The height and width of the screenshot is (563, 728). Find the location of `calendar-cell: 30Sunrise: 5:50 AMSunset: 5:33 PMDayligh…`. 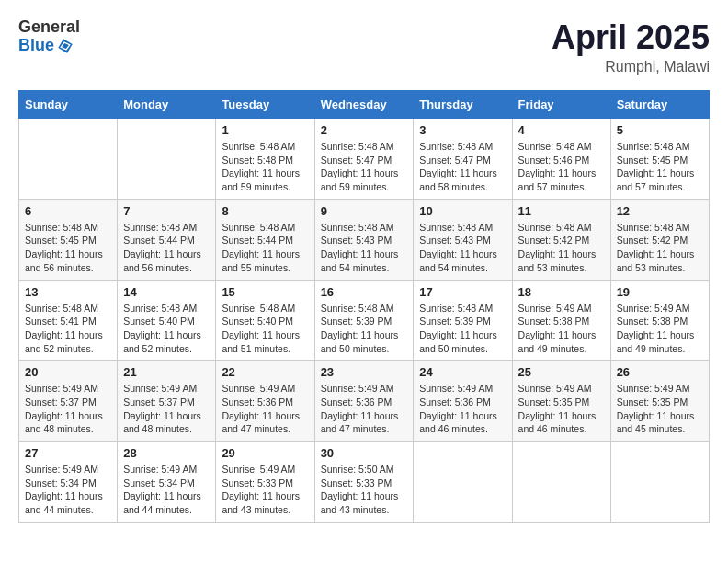

calendar-cell: 30Sunrise: 5:50 AMSunset: 5:33 PMDayligh… is located at coordinates (364, 482).